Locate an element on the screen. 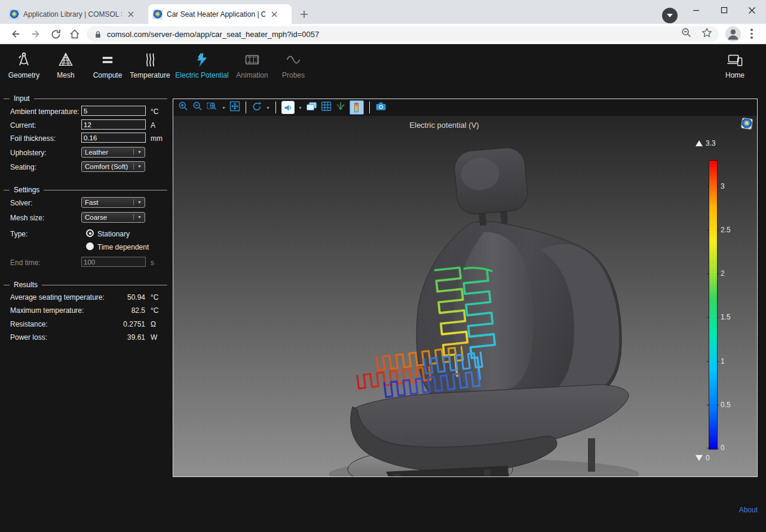  colorbar-min-marker: 0 is located at coordinates (703, 458).